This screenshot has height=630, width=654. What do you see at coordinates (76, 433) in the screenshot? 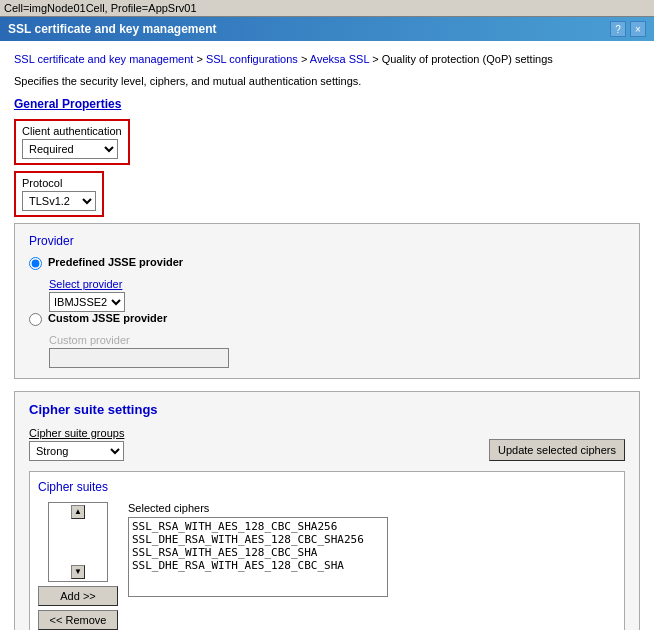
I see `cipher-groups-label: Cipher suite groups` at bounding box center [76, 433].